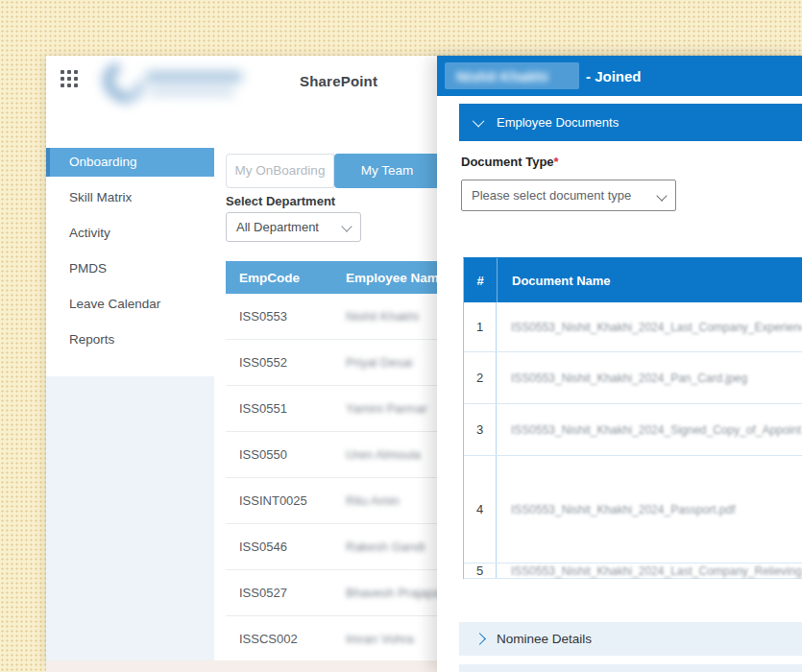 The image size is (802, 672). I want to click on sidebar-lower-panel, so click(131, 519).